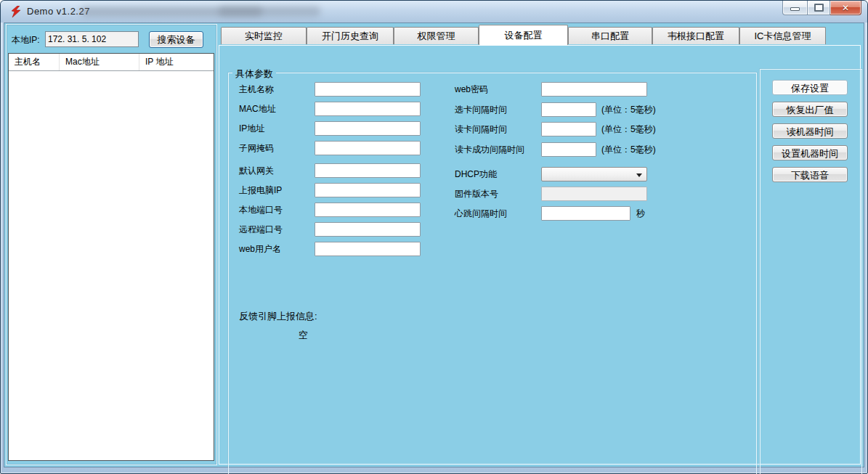 The height and width of the screenshot is (474, 868). Describe the element at coordinates (256, 171) in the screenshot. I see `default-gateway-label: 默认网关` at that location.